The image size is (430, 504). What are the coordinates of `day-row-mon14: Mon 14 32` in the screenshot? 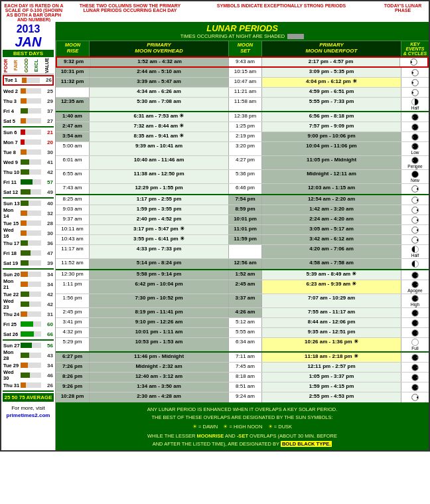 It's located at (28, 214).